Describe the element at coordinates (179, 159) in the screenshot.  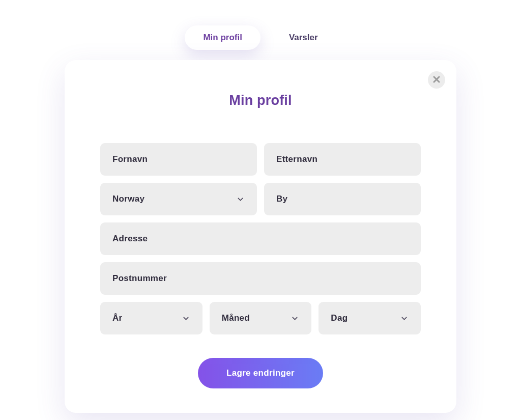
I see `first-name-field-wrap` at that location.